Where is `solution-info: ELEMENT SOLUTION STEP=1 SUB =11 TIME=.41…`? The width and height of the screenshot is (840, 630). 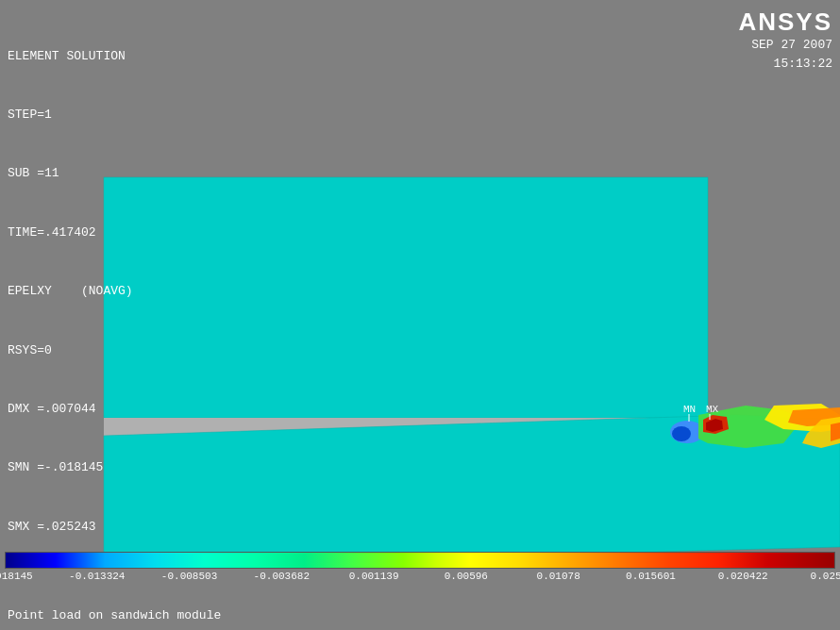
solution-info: ELEMENT SOLUTION STEP=1 SUB =11 TIME=.41… is located at coordinates (70, 292).